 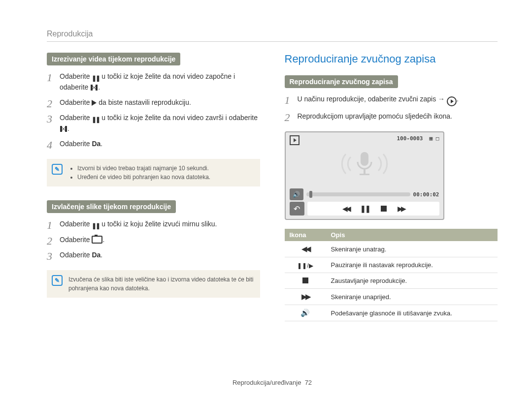 I want to click on subheading-trim: Izrezivanje videa tijekom reprodukcije, so click(x=113, y=59).